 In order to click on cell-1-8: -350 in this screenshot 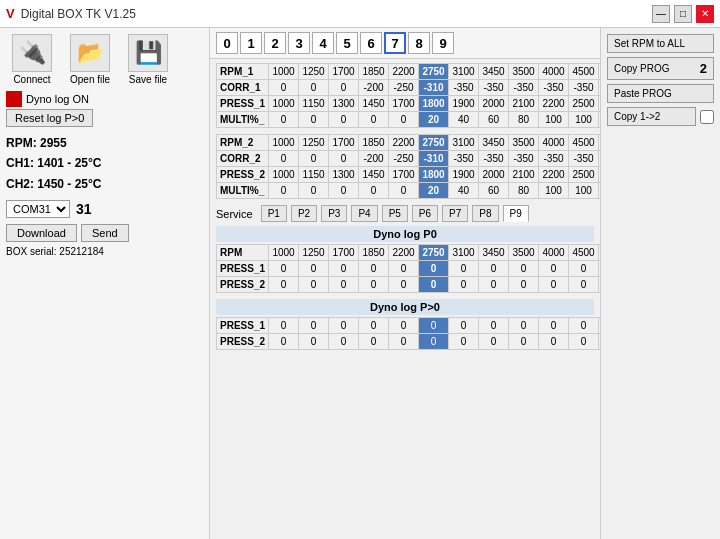, I will do `click(524, 159)`.